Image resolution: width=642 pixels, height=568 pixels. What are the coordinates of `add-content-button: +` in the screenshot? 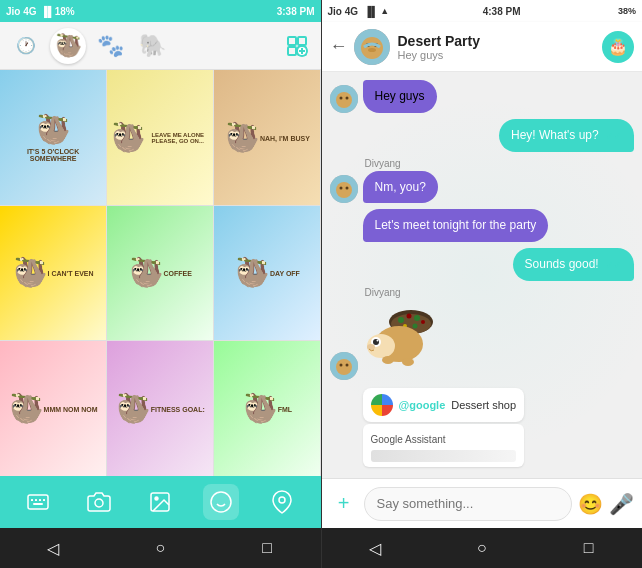 It's located at (344, 504).